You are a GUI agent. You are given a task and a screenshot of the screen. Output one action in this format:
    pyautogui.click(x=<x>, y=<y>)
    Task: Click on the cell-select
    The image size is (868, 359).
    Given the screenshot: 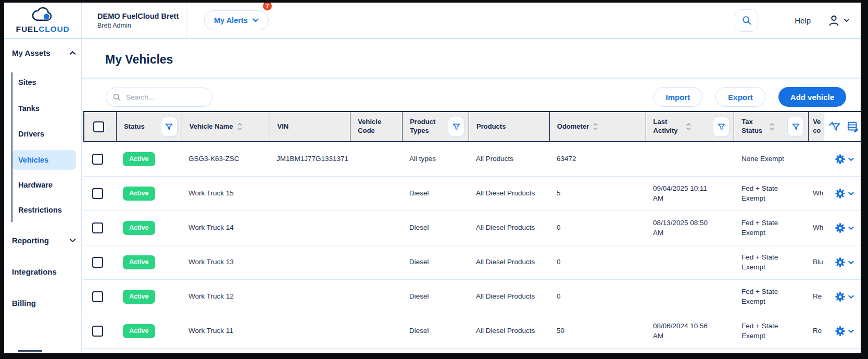 What is the action you would take?
    pyautogui.click(x=99, y=263)
    